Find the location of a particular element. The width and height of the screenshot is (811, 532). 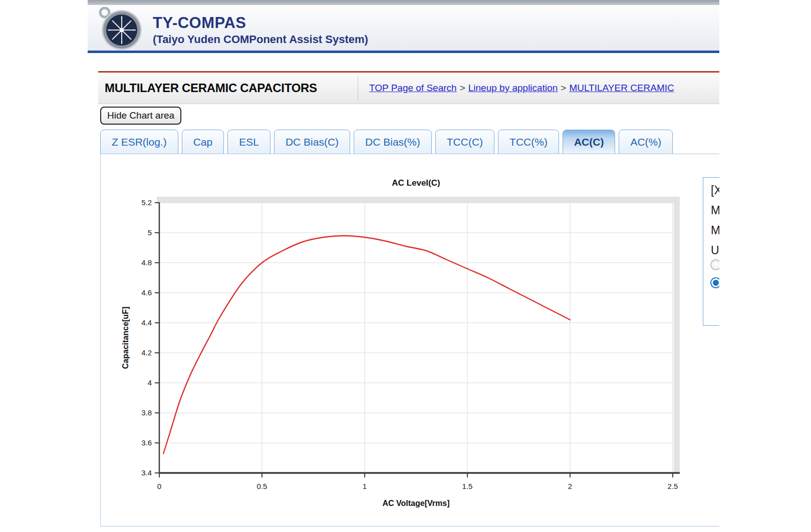

y-tick-label: 4.8 is located at coordinates (146, 262).